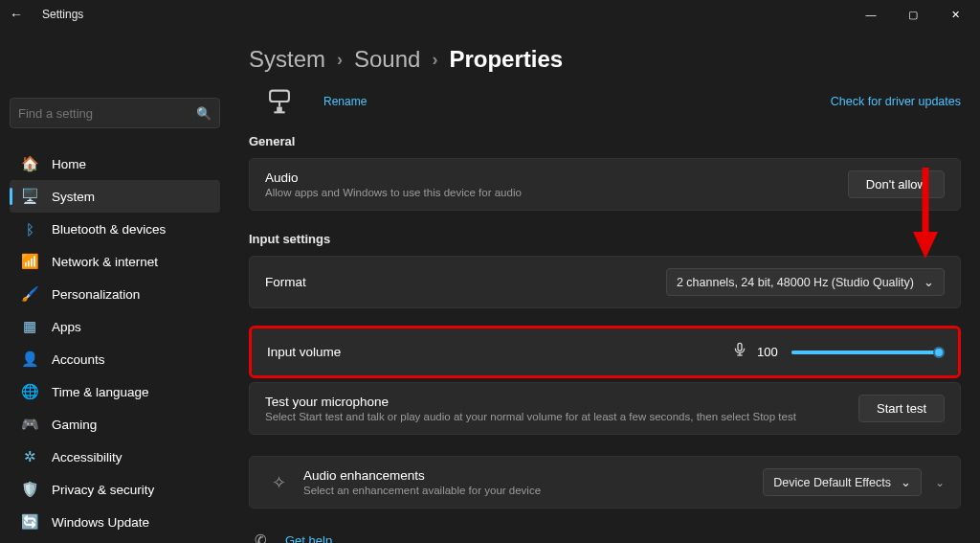 The height and width of the screenshot is (543, 980). What do you see at coordinates (605, 142) in the screenshot?
I see `section-general: General` at bounding box center [605, 142].